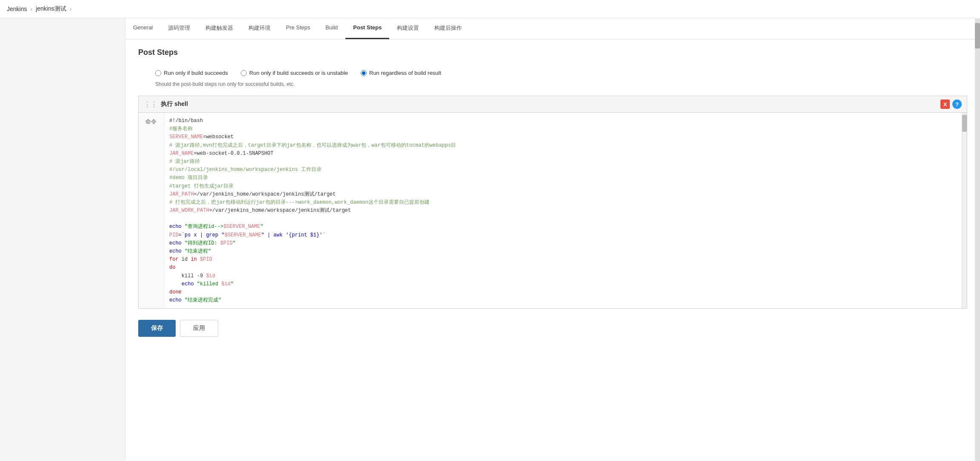 This screenshot has height=461, width=980. Describe the element at coordinates (191, 73) in the screenshot. I see `radio-success: Run only if build succeeds` at that location.